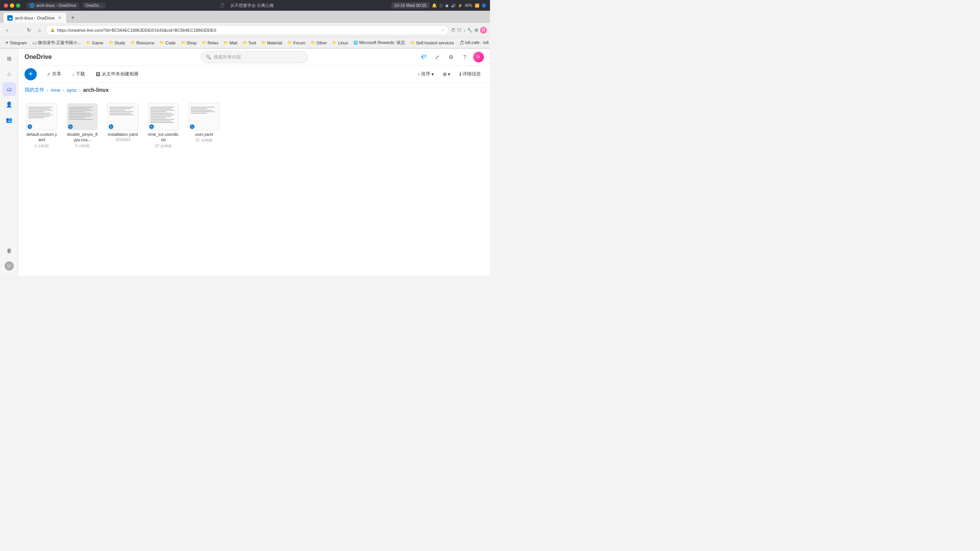 This screenshot has width=980, height=551. What do you see at coordinates (123, 126) in the screenshot?
I see `file-item-installation-yaml: ↻ installation.yaml 2024/9/4` at bounding box center [123, 126].